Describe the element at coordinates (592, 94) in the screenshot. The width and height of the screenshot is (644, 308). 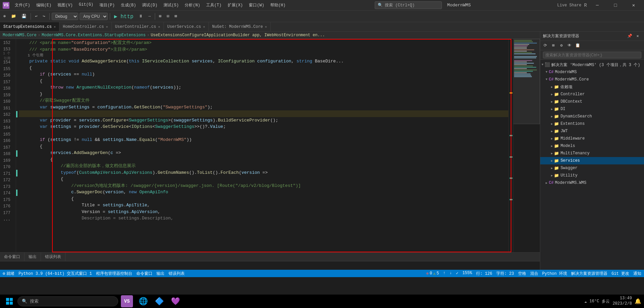
I see `tree-folder-controller: ▶ 📁 Controller` at that location.